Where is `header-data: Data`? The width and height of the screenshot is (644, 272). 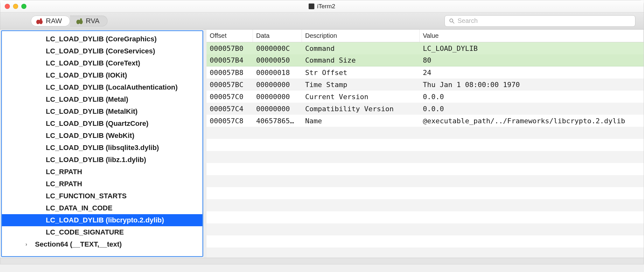 header-data: Data is located at coordinates (277, 36).